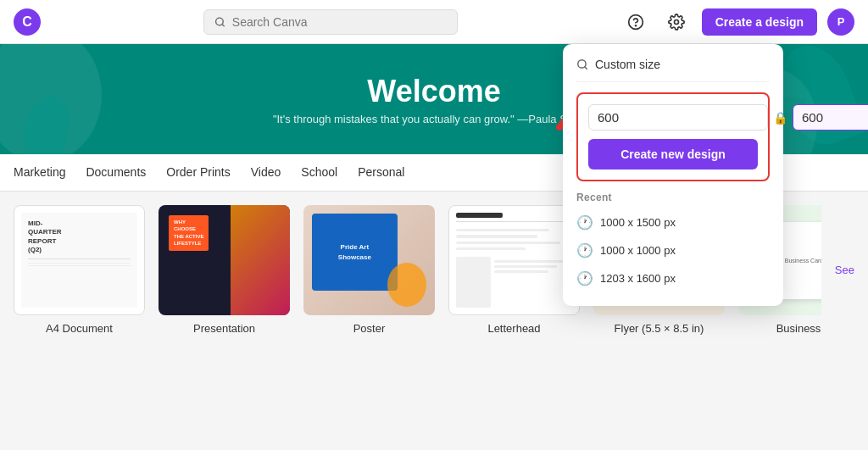  I want to click on template-presentation: WHYCHOOSETHE ACTIVELIFESTYLE Presentatio…, so click(224, 269).